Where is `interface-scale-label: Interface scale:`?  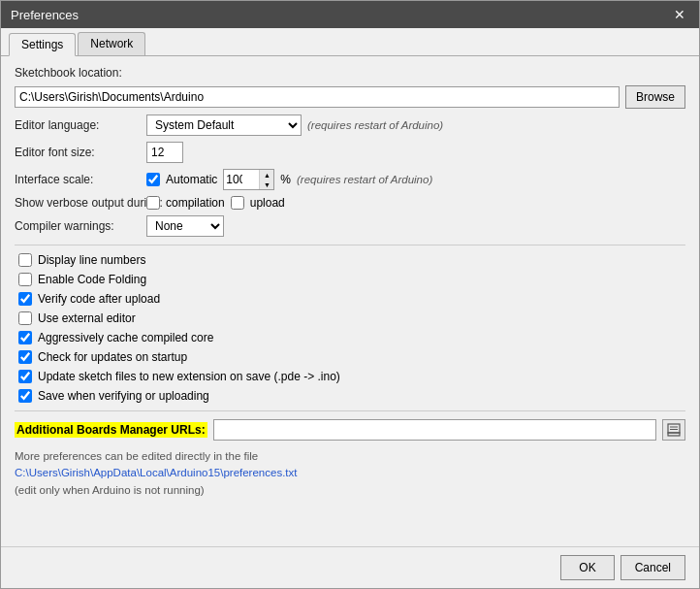 interface-scale-label: Interface scale: is located at coordinates (78, 180).